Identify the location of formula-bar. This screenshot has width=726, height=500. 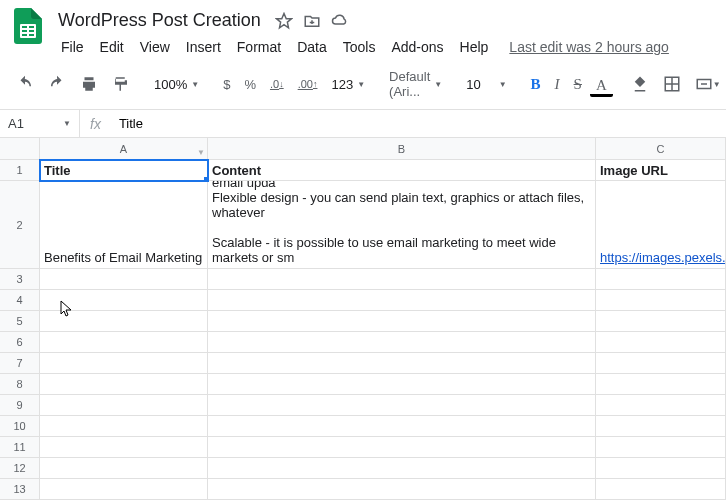
(418, 124).